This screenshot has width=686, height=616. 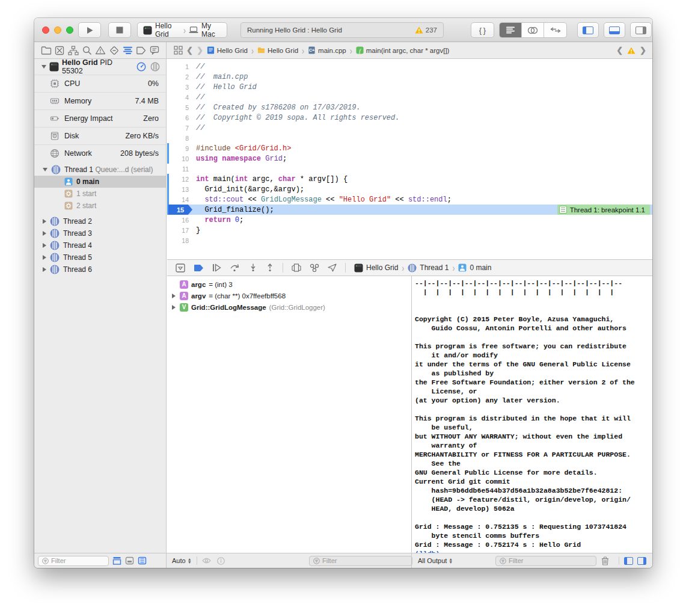 What do you see at coordinates (410, 138) in the screenshot?
I see `code-line: 8` at bounding box center [410, 138].